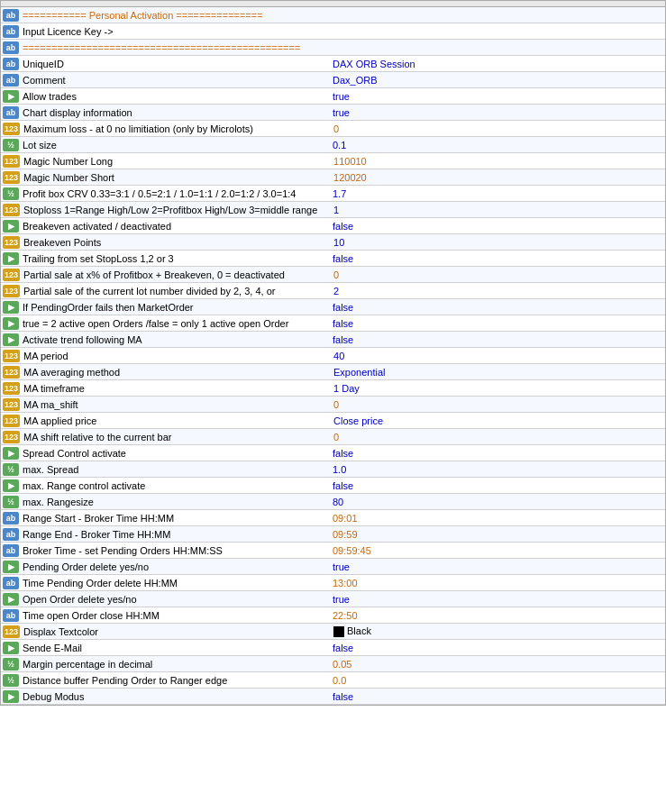  What do you see at coordinates (175, 697) in the screenshot?
I see `row-variable: Debug Modus` at bounding box center [175, 697].